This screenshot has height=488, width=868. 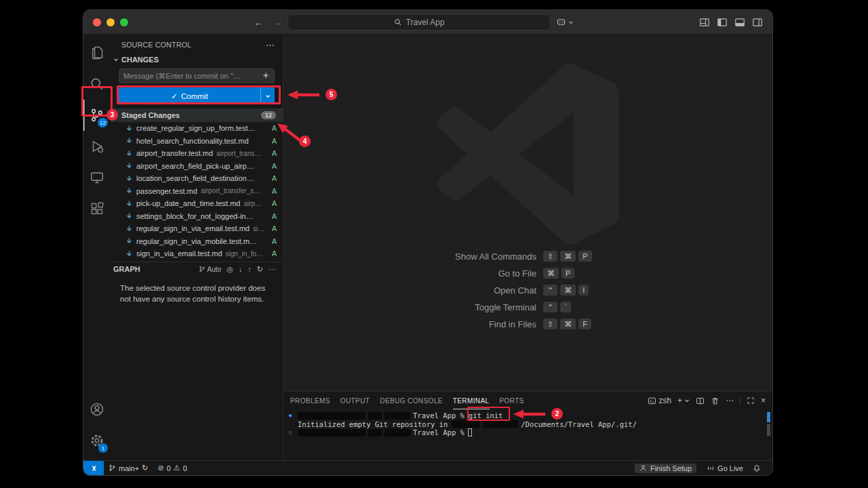 What do you see at coordinates (643, 468) in the screenshot?
I see `finish-setup-icon` at bounding box center [643, 468].